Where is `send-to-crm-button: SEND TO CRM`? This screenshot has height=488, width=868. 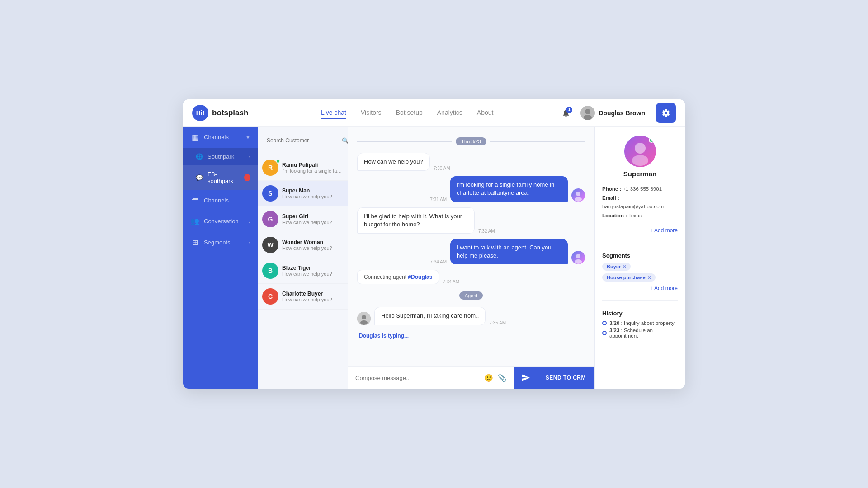
send-to-crm-button: SEND TO CRM is located at coordinates (566, 378).